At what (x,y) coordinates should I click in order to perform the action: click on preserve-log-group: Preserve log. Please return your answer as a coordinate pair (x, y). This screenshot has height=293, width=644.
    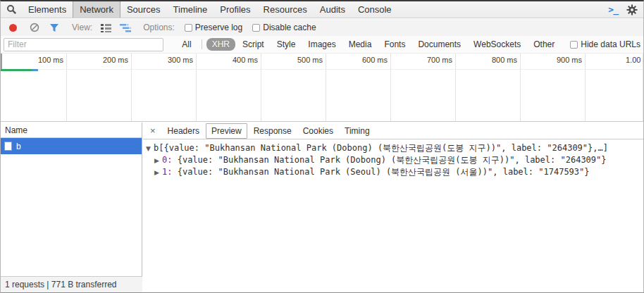
    Looking at the image, I should click on (213, 27).